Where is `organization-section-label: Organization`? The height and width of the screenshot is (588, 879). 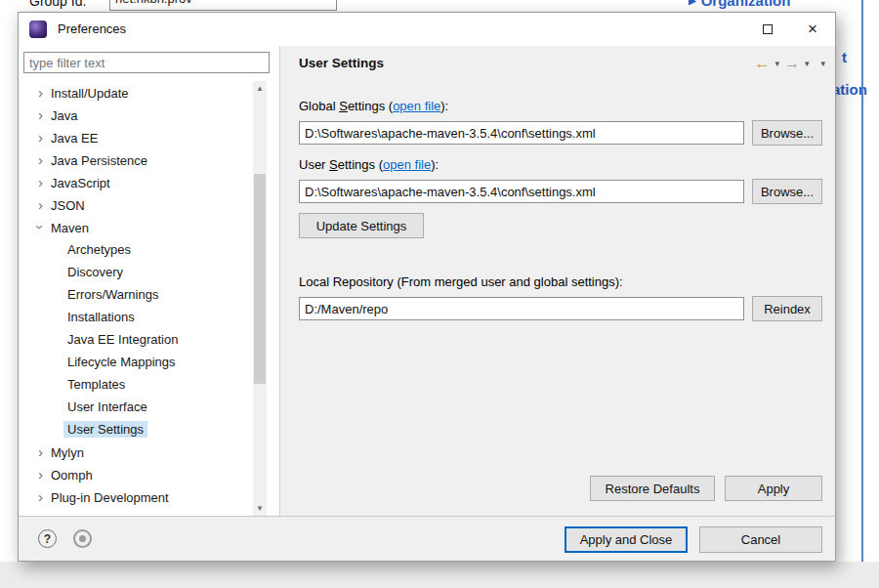
organization-section-label: Organization is located at coordinates (746, 4).